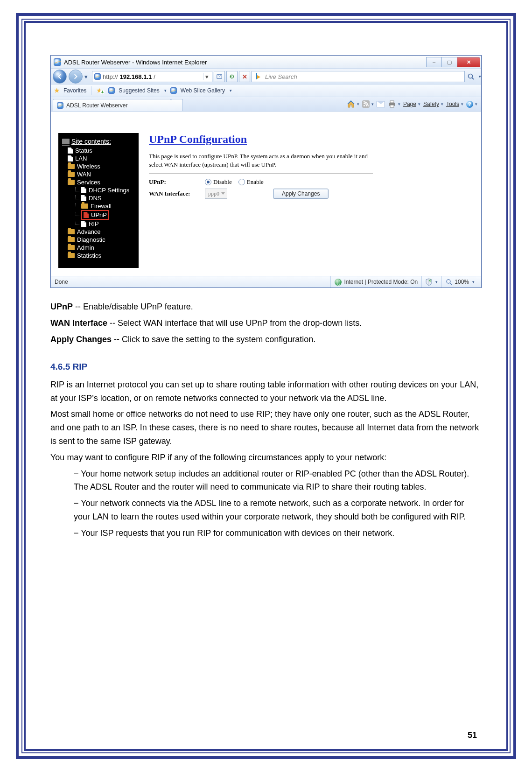 The height and width of the screenshot is (772, 532). Describe the element at coordinates (455, 104) in the screenshot. I see `tools-menu: Tools▾` at that location.